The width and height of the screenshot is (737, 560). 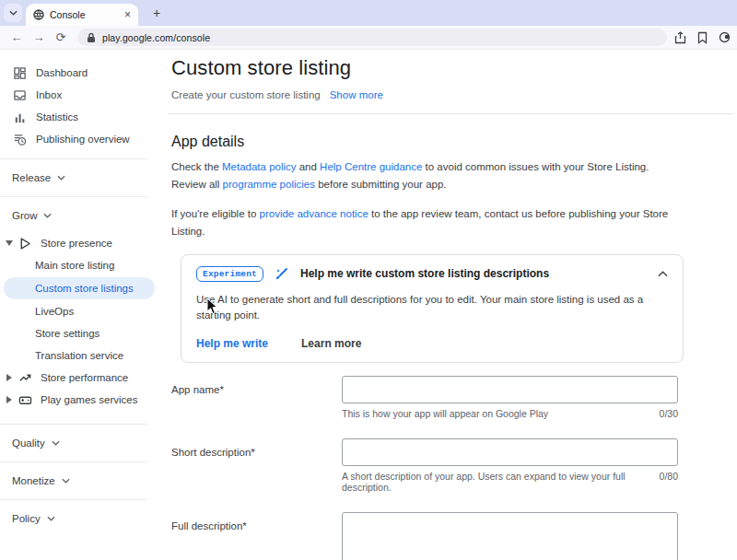 What do you see at coordinates (26, 378) in the screenshot?
I see `store-performance-icon` at bounding box center [26, 378].